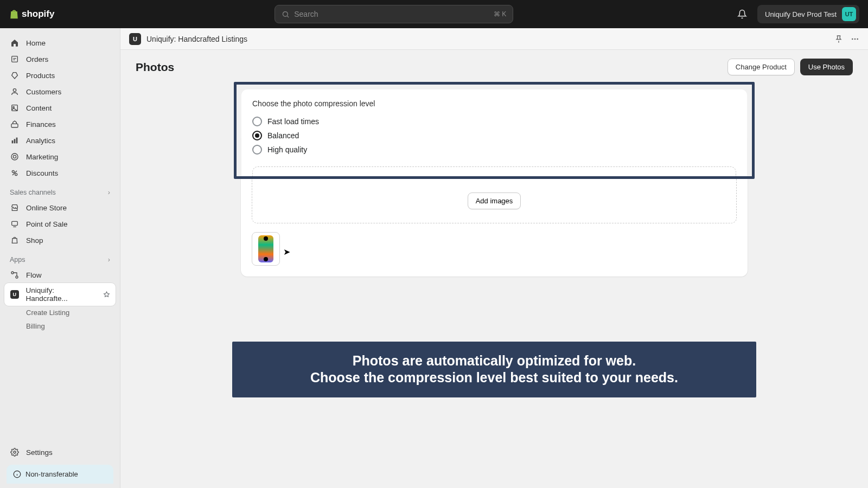  Describe the element at coordinates (434, 14) in the screenshot. I see `topbar: shopify Search ⌘ K Uniquify Dev Prod Tes…` at that location.